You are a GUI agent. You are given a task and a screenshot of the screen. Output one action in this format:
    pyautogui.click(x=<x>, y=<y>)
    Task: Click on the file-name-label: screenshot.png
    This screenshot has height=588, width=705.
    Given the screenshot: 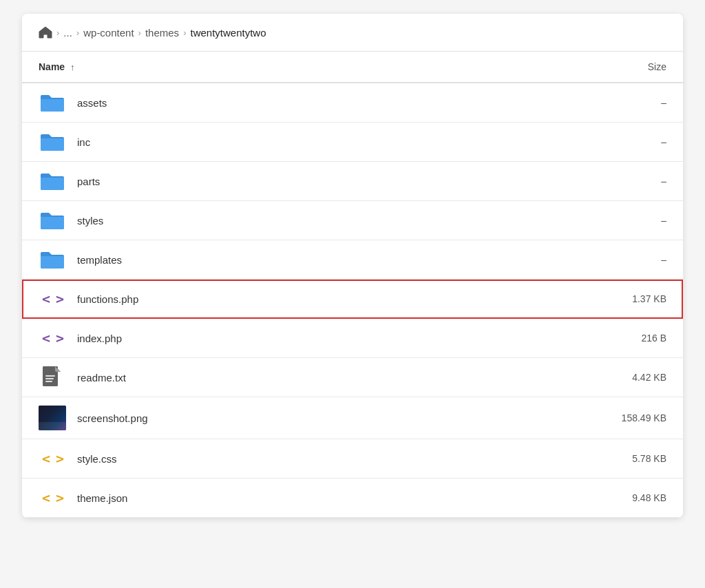 What is the action you would take?
    pyautogui.click(x=113, y=419)
    